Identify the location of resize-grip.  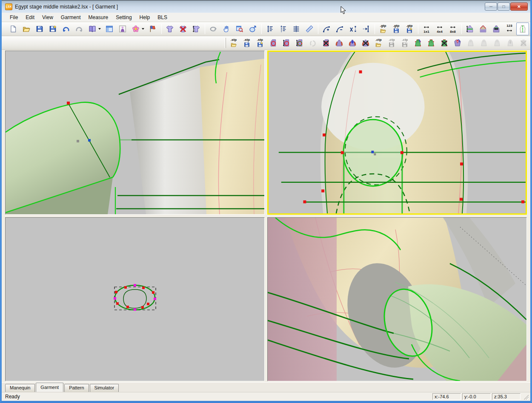
(526, 397).